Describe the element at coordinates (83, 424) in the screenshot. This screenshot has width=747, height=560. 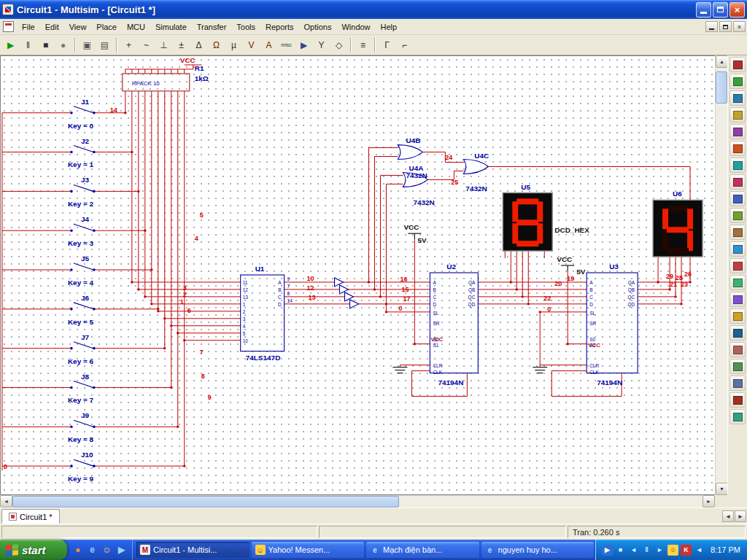
I see `switch-J9` at that location.